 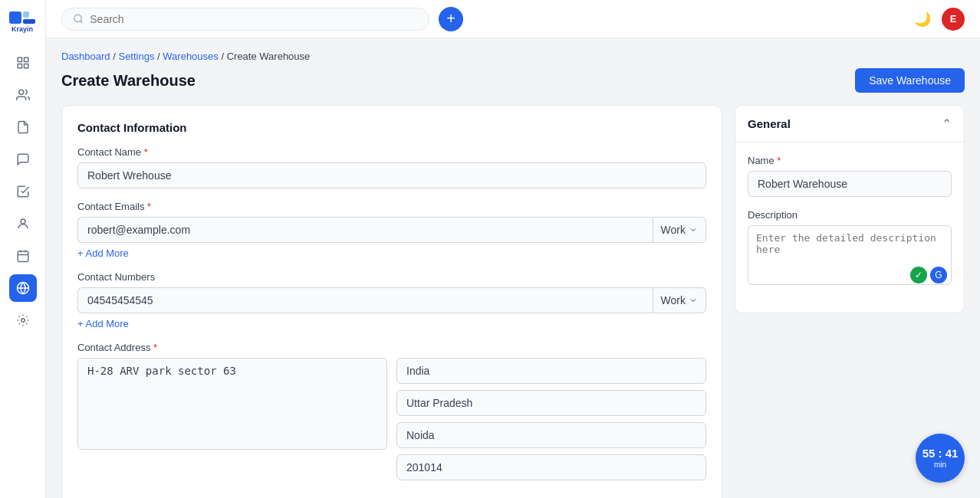 What do you see at coordinates (850, 124) in the screenshot?
I see `general-panel-header: General ⌃` at bounding box center [850, 124].